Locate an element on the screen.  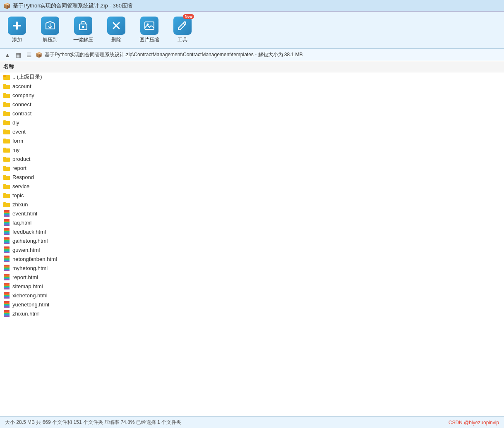
list-item: my is located at coordinates (252, 150).